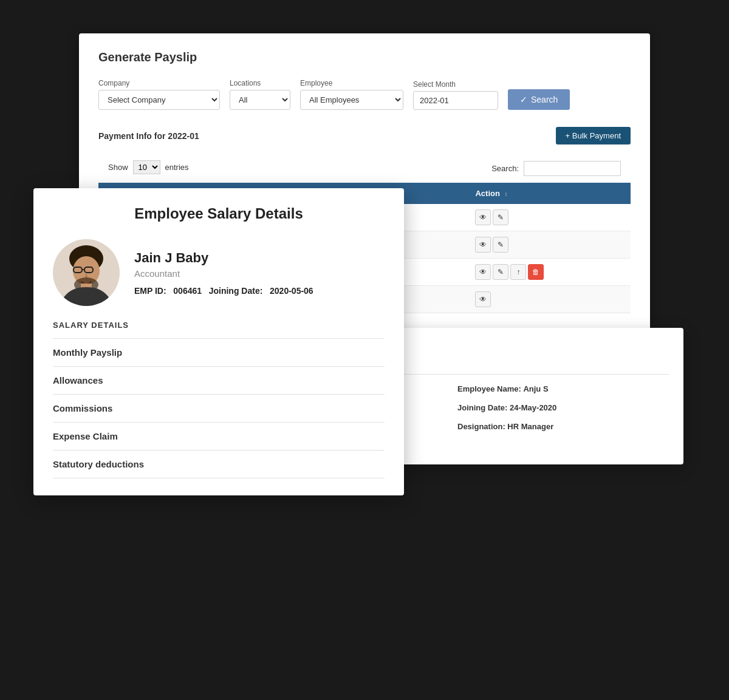 The height and width of the screenshot is (700, 729). What do you see at coordinates (224, 258) in the screenshot?
I see `employee-name: Jain J Baby` at bounding box center [224, 258].